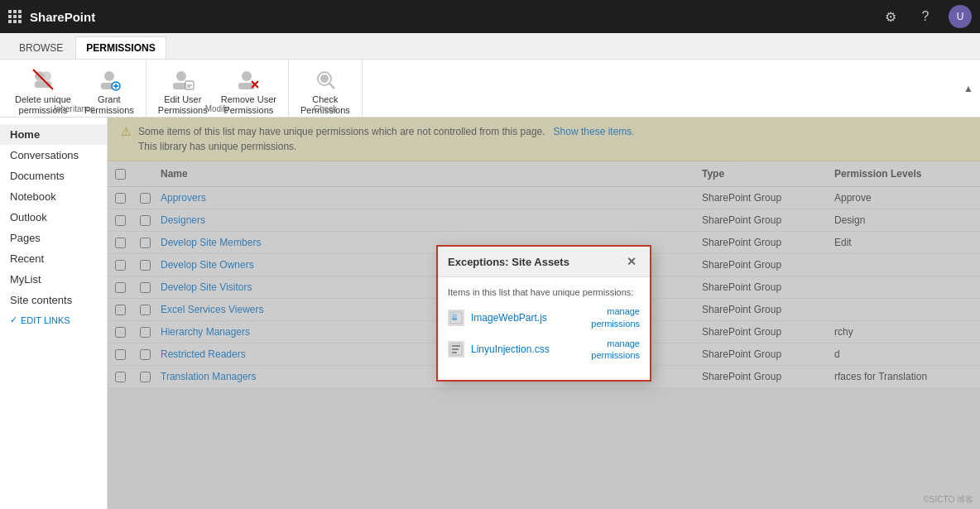  What do you see at coordinates (632, 262) in the screenshot?
I see `dialog-close-button: ✕` at bounding box center [632, 262].